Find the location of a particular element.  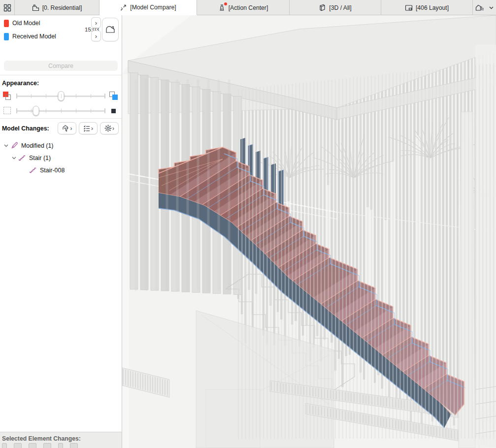

tab-navigator-menu is located at coordinates (485, 8).